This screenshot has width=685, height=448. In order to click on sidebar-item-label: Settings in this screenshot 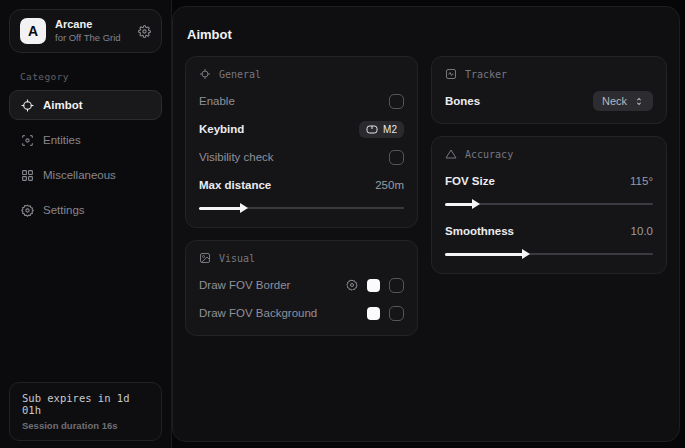, I will do `click(64, 210)`.